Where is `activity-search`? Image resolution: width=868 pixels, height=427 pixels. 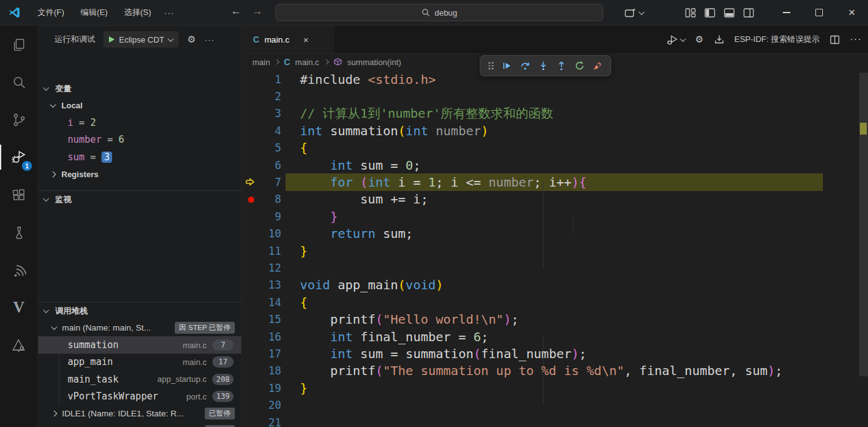 activity-search is located at coordinates (19, 82).